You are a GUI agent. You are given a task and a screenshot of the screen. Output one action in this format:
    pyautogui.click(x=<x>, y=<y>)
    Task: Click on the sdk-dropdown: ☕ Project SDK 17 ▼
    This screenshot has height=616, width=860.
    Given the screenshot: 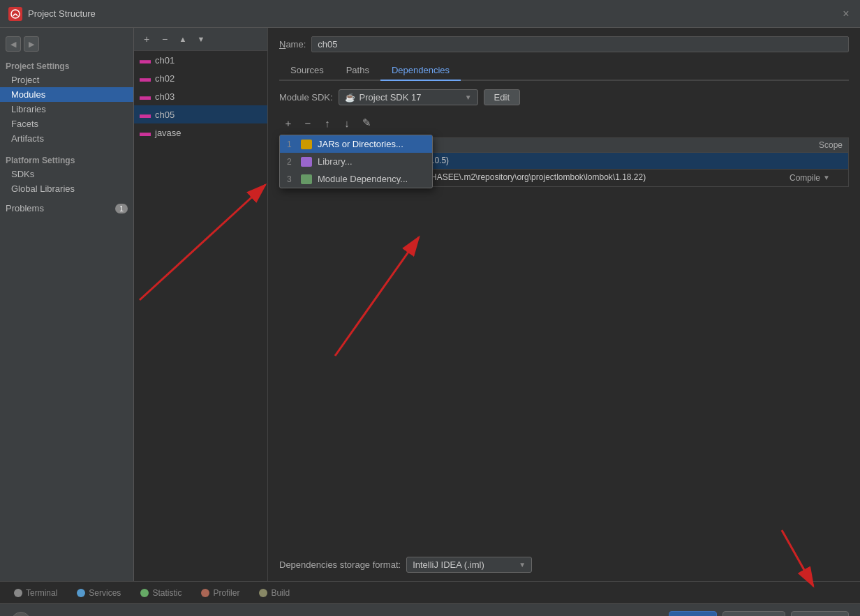 What is the action you would take?
    pyautogui.click(x=408, y=98)
    